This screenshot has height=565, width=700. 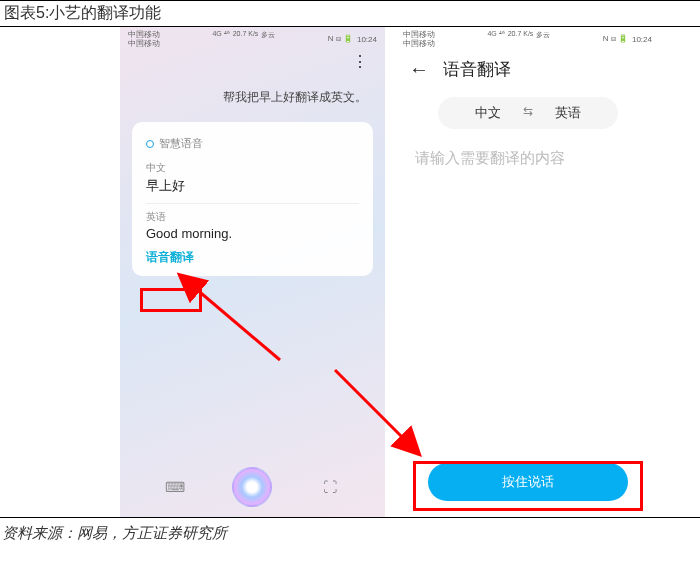 I want to click on figure-title: 图表5:小艺的翻译功能, so click(x=350, y=14).